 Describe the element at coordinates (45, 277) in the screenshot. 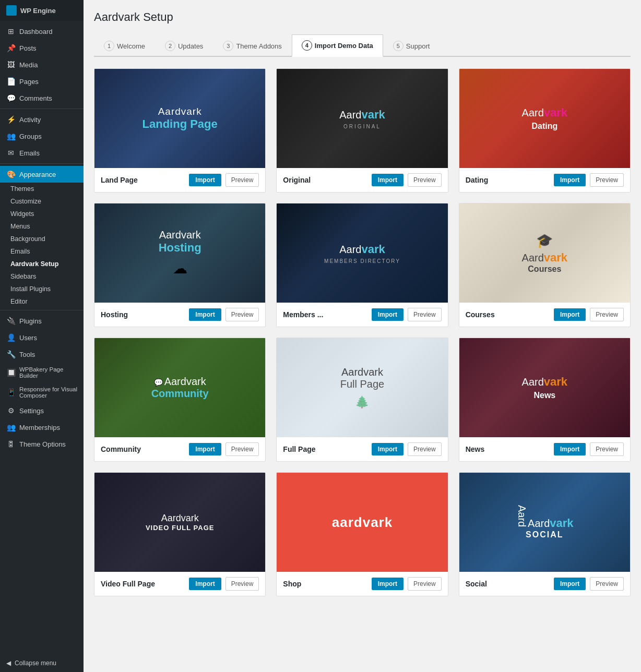

I see `sidebar-sub-sidebars: Sidebars` at that location.